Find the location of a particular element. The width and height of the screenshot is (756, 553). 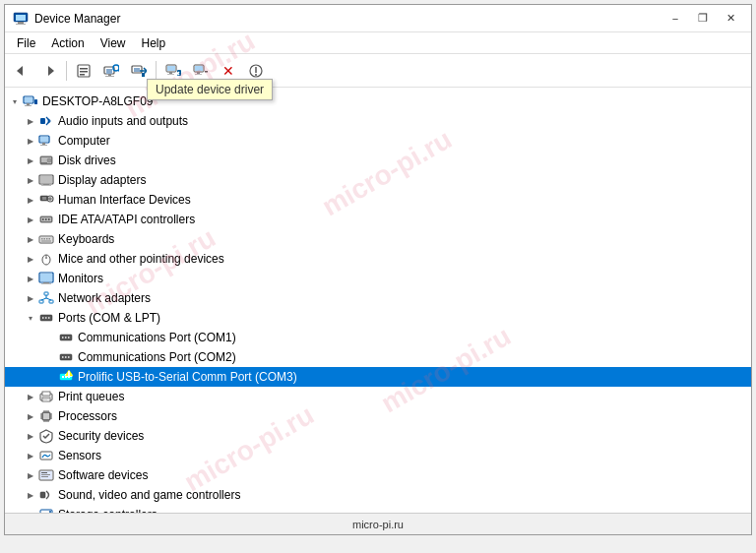

sensors-expand: ▶ is located at coordinates (31, 456).